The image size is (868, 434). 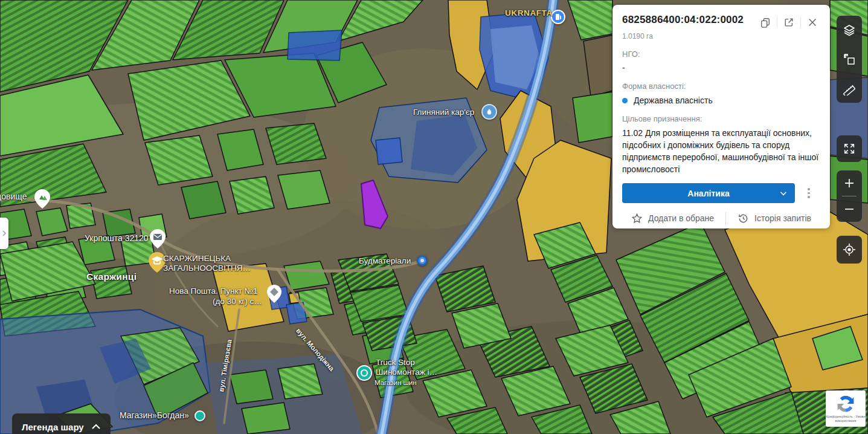 I want to click on zoom-in-button, so click(x=849, y=183).